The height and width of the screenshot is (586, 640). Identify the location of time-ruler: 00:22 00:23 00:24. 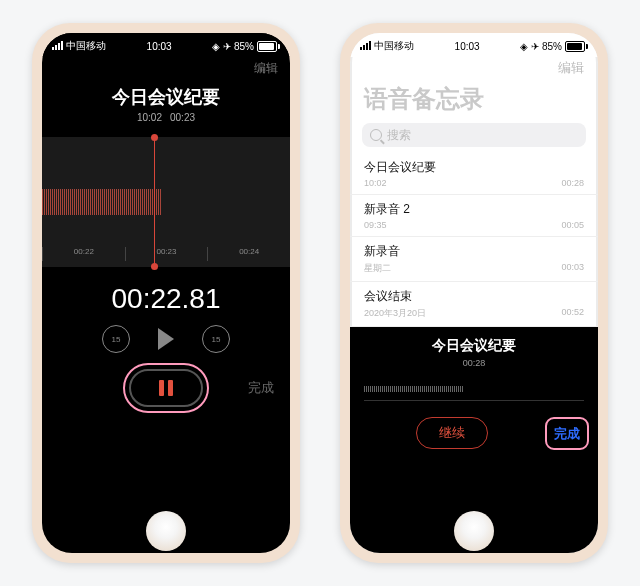
(166, 254).